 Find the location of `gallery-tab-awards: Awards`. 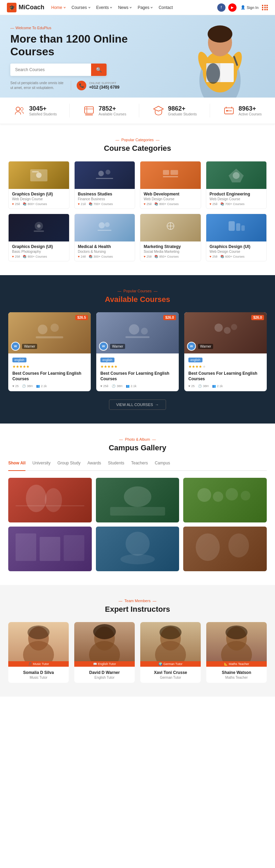

gallery-tab-awards: Awards is located at coordinates (94, 464).